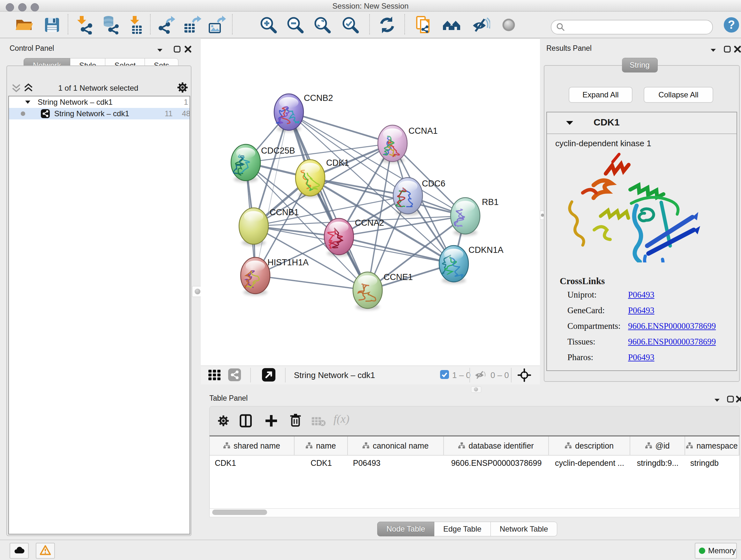 The width and height of the screenshot is (741, 560). Describe the element at coordinates (269, 25) in the screenshot. I see `zoom-in-icon` at that location.